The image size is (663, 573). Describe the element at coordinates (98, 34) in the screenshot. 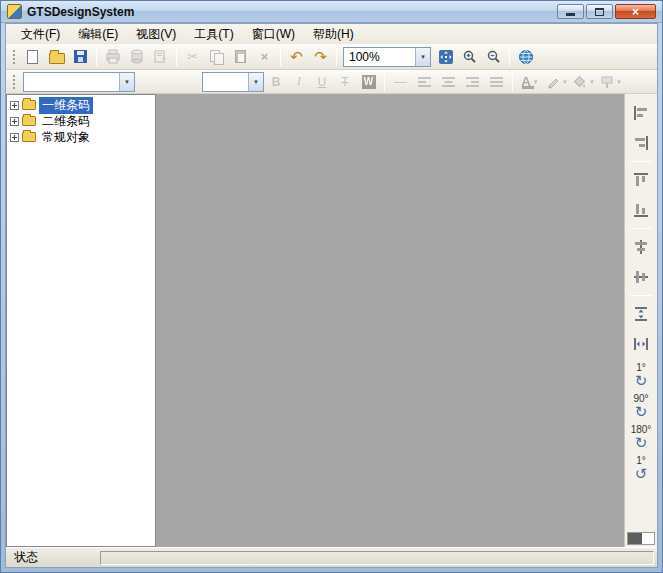

I see `menu-edit: 编辑(E)` at that location.